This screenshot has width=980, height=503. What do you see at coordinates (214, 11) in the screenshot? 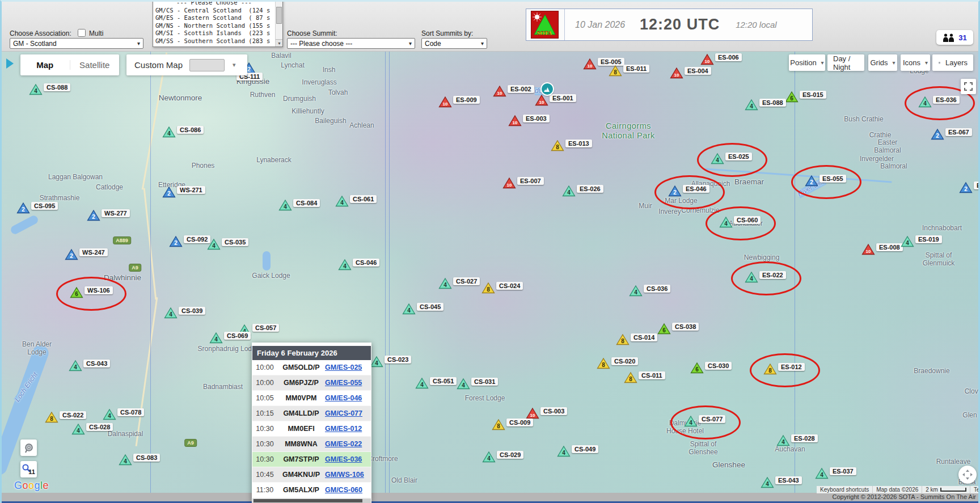
I see `association-option: GM/CS - Central Scotland (124 s` at bounding box center [214, 11].